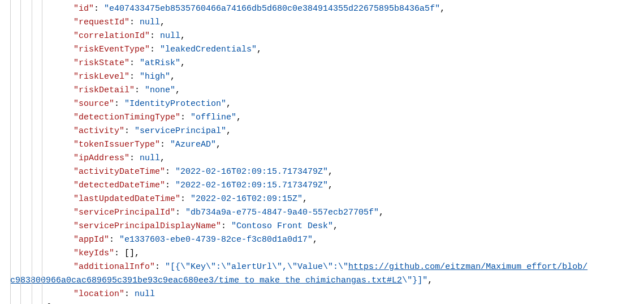 Image resolution: width=644 pixels, height=304 pixels. Describe the element at coordinates (358, 199) in the screenshot. I see `json-line-lastUpdatedDateTime: "lastUpdatedDateTime": "2022-02-16T02:09…` at that location.